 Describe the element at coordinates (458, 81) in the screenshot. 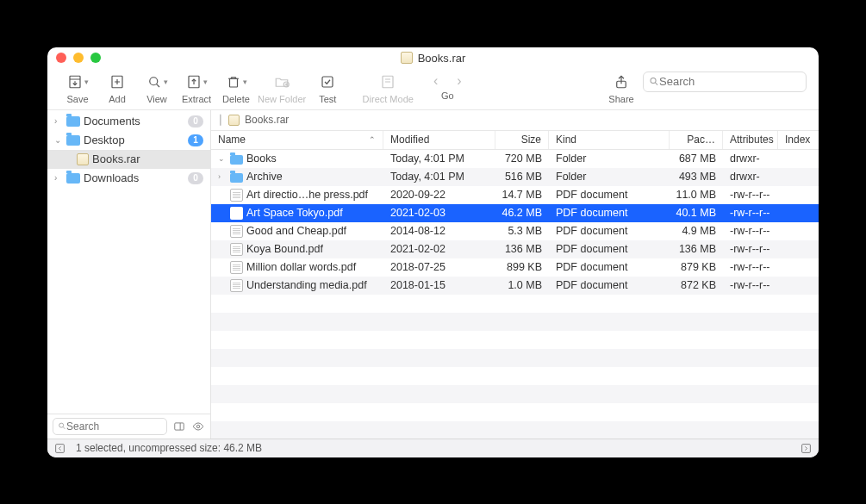

I see `forward-icon: ›` at that location.